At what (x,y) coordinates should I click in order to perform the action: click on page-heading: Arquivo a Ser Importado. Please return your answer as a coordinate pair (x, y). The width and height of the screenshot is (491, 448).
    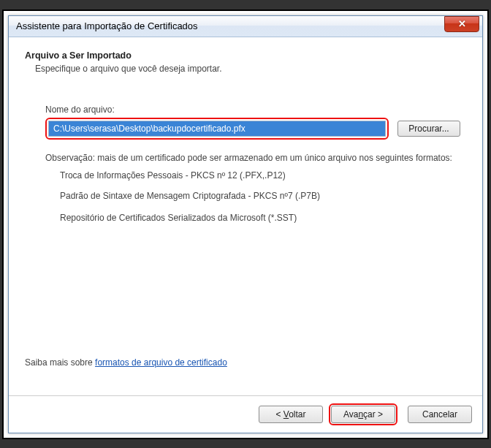
    Looking at the image, I should click on (246, 56).